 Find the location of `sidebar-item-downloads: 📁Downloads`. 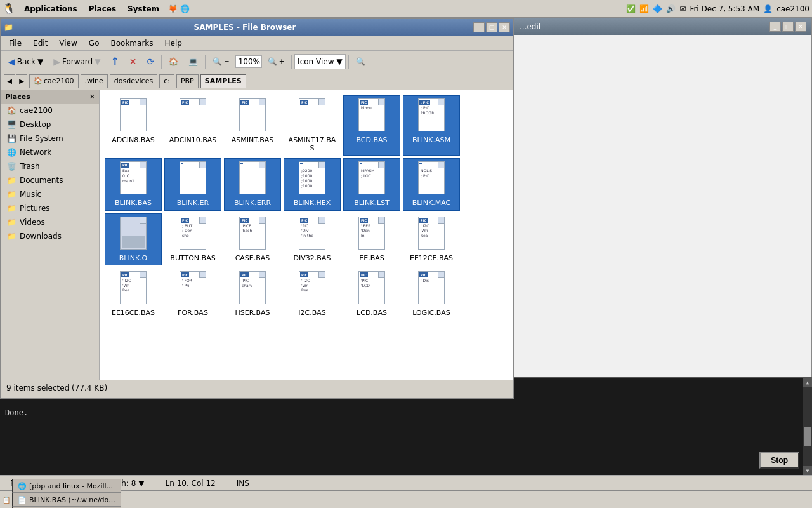

sidebar-item-downloads: 📁Downloads is located at coordinates (50, 236).